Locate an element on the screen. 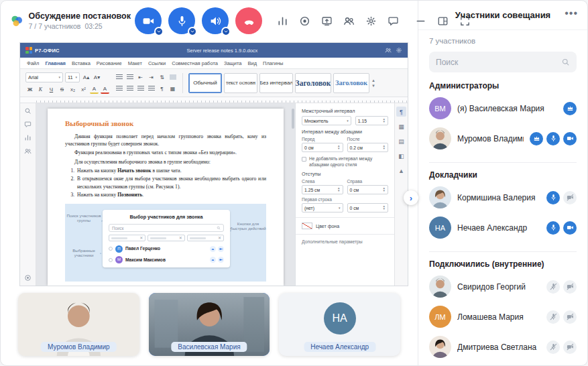 The height and width of the screenshot is (366, 588). participant-row: ЛМ Ломашева Мария is located at coordinates (503, 316).